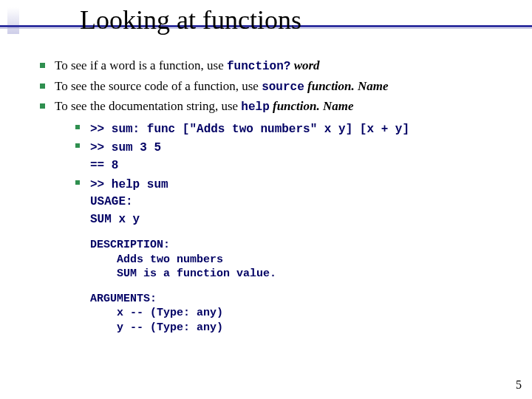 This screenshot has width=532, height=399. What do you see at coordinates (282, 129) in the screenshot?
I see `sub-bullet-1: >> sum: func ["Adds two numbers" x y] [x…` at bounding box center [282, 129].